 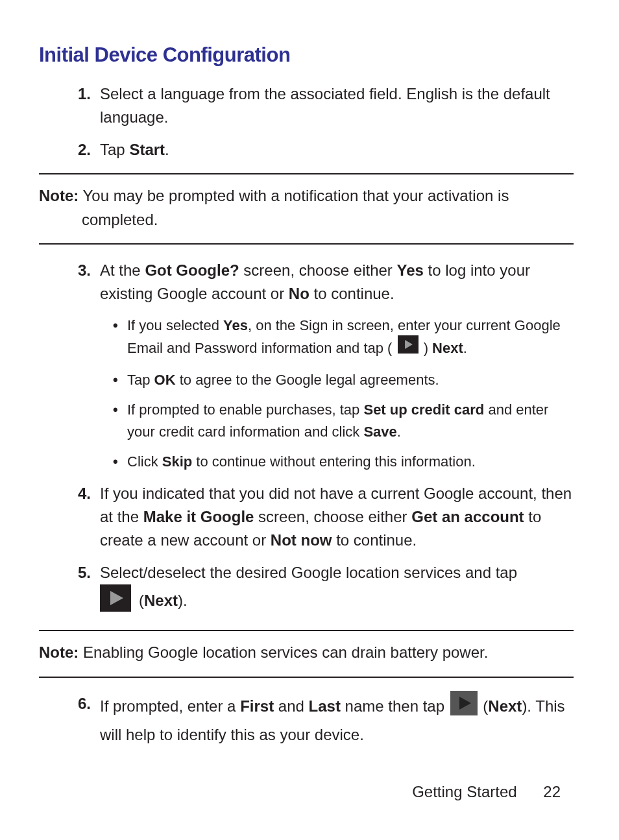 I want to click on step-list-cont2: 6. If prompted, enter a First and Last n…, so click(x=306, y=719).